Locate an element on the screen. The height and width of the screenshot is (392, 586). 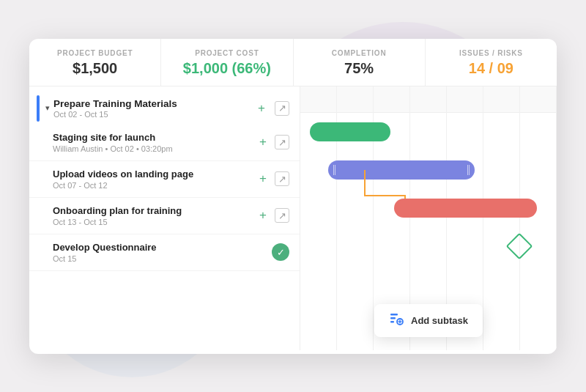
task-complete-icon: ✓ is located at coordinates (281, 252).